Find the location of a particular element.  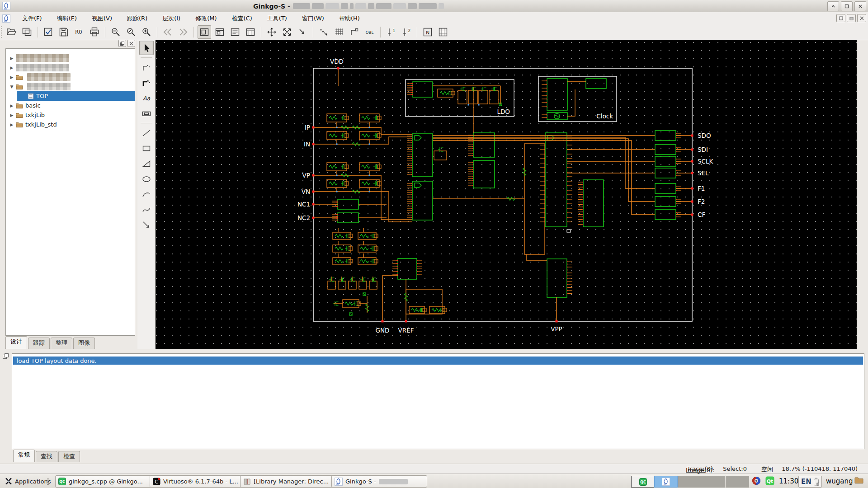

check-option-icon is located at coordinates (48, 32).